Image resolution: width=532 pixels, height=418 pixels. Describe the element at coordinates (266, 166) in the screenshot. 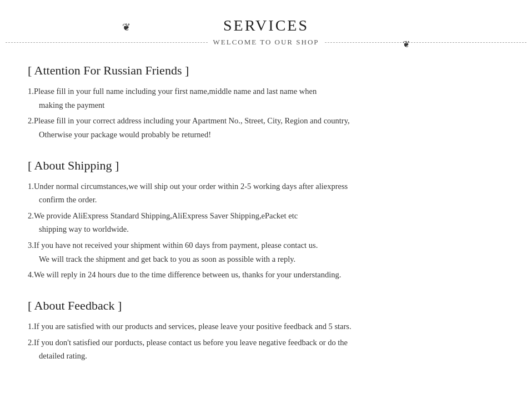

I see `section-title-shipping: [ About Shipping ]` at that location.